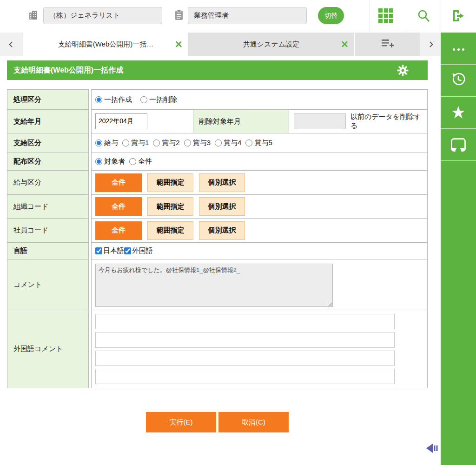 The height and width of the screenshot is (465, 476). Describe the element at coordinates (222, 206) in the screenshot. I see `org-code-individual-button: 個別選択` at that location.